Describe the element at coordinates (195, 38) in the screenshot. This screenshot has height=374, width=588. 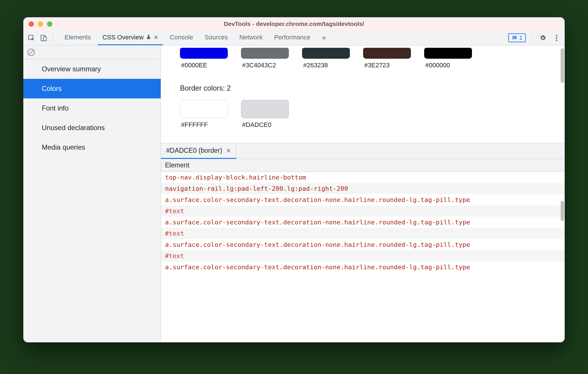
I see `panel-tabs: Elements CSS Overview ✕ Console Sources …` at that location.